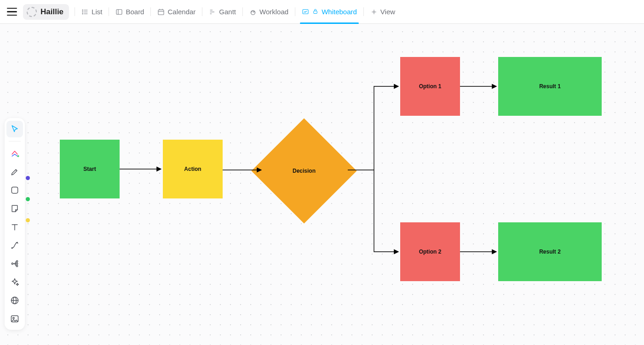 The image size is (644, 345). I want to click on tab-board: Board, so click(130, 12).